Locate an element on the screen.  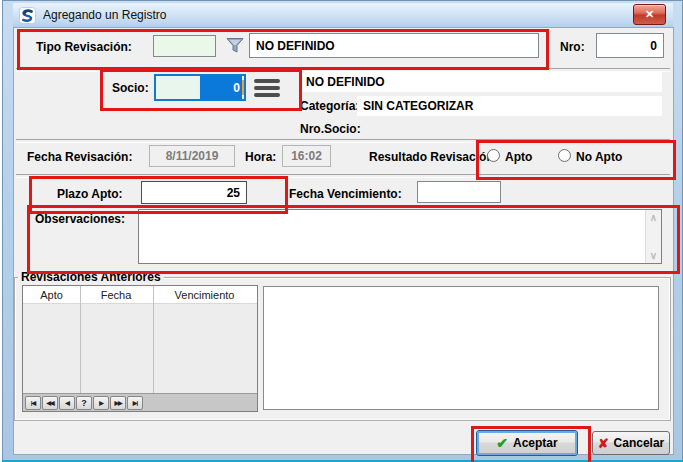
nav-search-button: ? is located at coordinates (84, 403).